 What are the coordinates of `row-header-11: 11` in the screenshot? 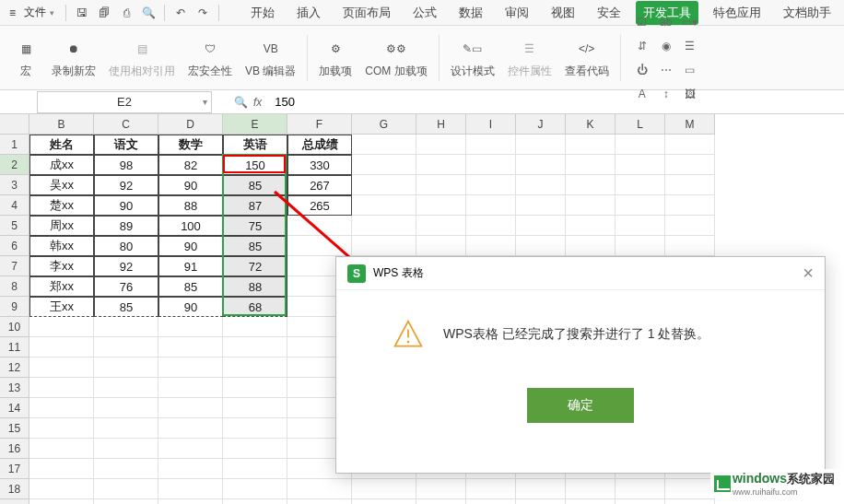 It's located at (15, 347).